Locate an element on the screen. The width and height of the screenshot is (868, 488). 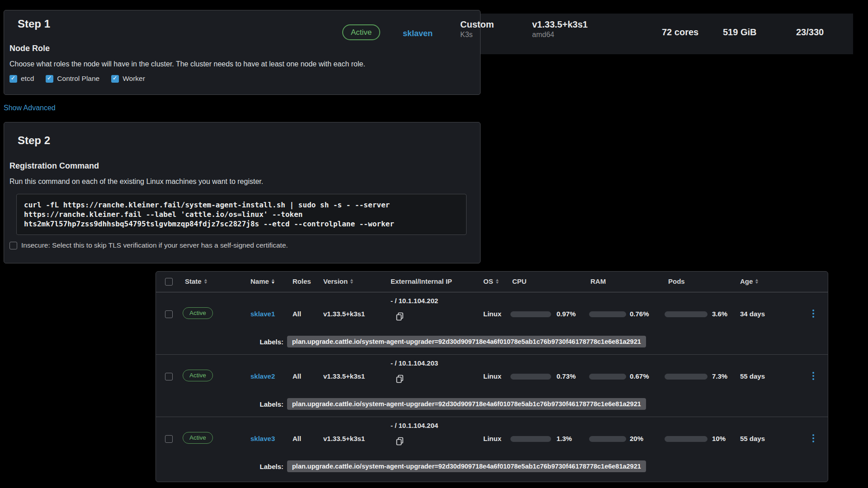
version-value: v1.33.5+k3s1 is located at coordinates (560, 24).